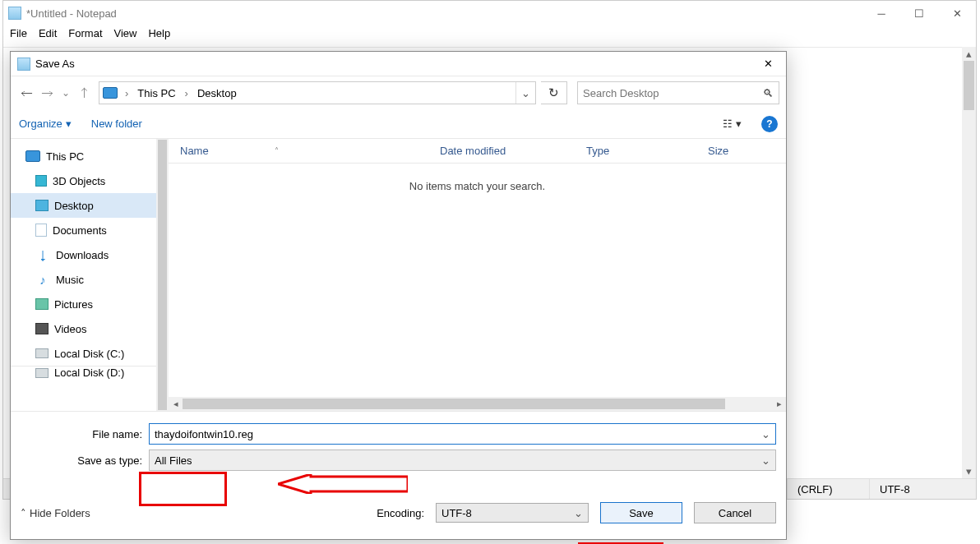 The width and height of the screenshot is (980, 544). What do you see at coordinates (65, 156) in the screenshot?
I see `nav-item-label: This PC` at bounding box center [65, 156].